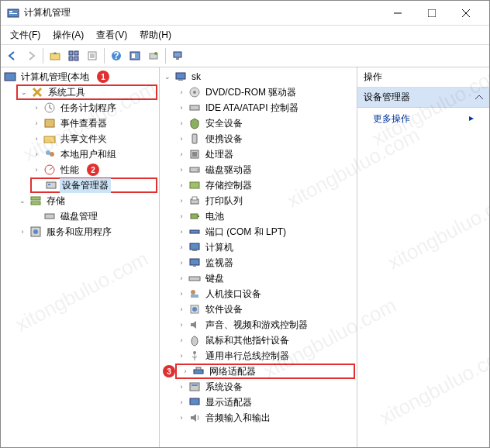 This screenshot has height=448, width=490. What do you see at coordinates (195, 309) in the screenshot?
I see `software-icon` at bounding box center [195, 309].